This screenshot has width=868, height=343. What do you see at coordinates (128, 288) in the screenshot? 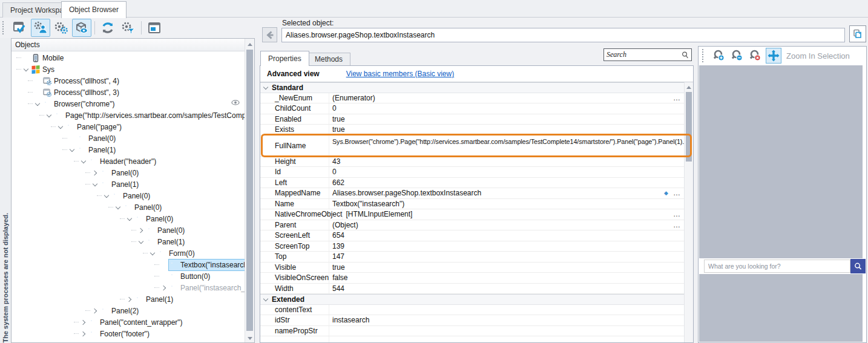
I see `tree-item: Panel("instasearch_drop"` at bounding box center [128, 288].